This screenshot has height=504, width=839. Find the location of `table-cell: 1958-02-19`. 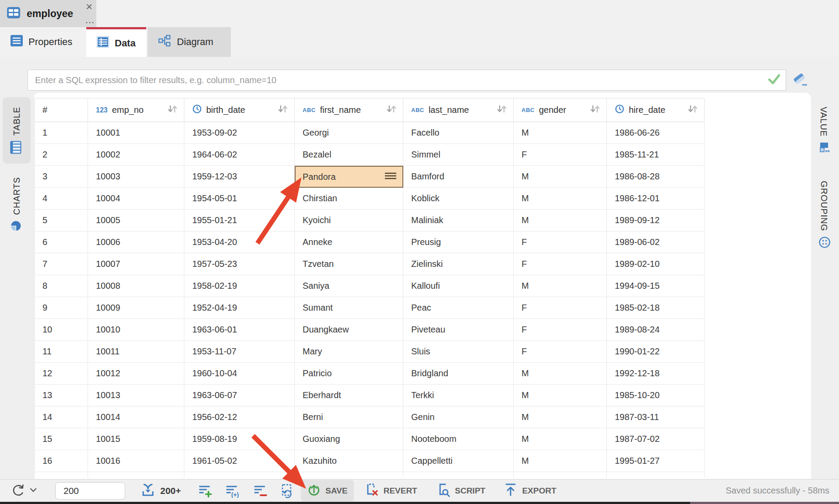

table-cell: 1958-02-19 is located at coordinates (240, 286).